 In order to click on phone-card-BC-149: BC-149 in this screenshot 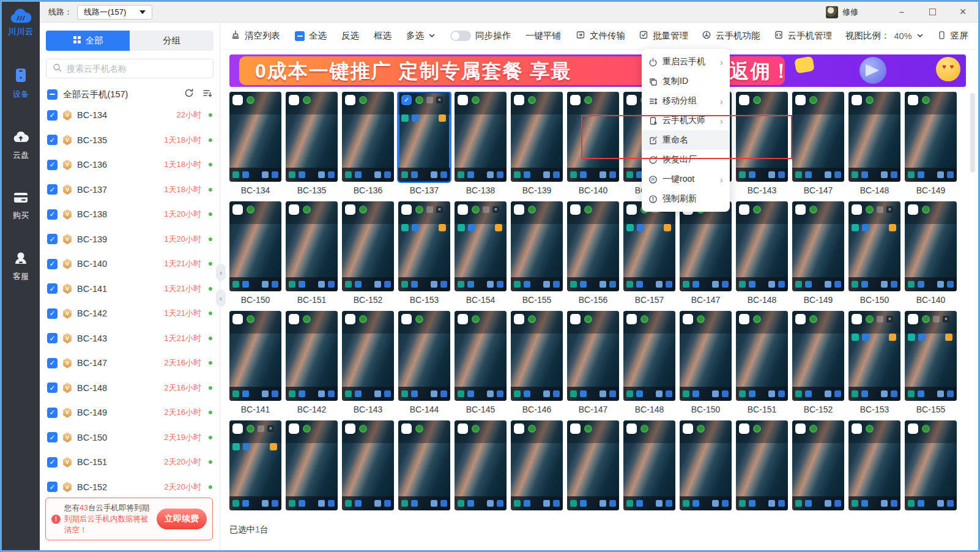, I will do `click(931, 144)`.